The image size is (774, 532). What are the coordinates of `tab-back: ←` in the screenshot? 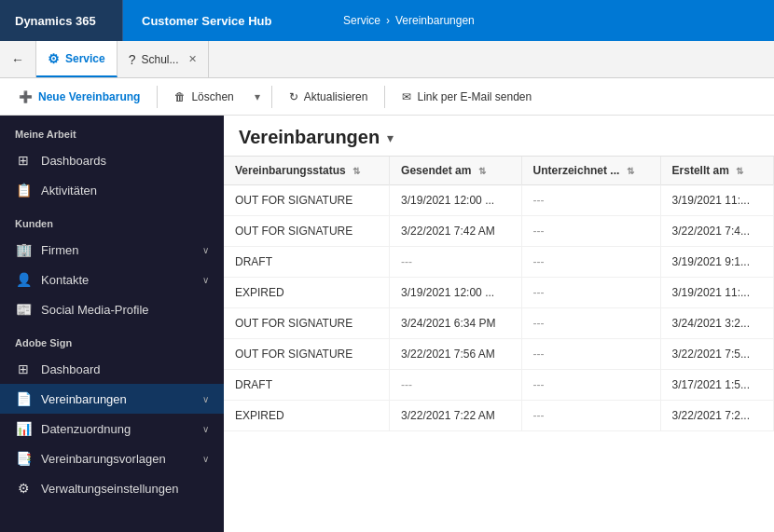 It's located at (19, 60).